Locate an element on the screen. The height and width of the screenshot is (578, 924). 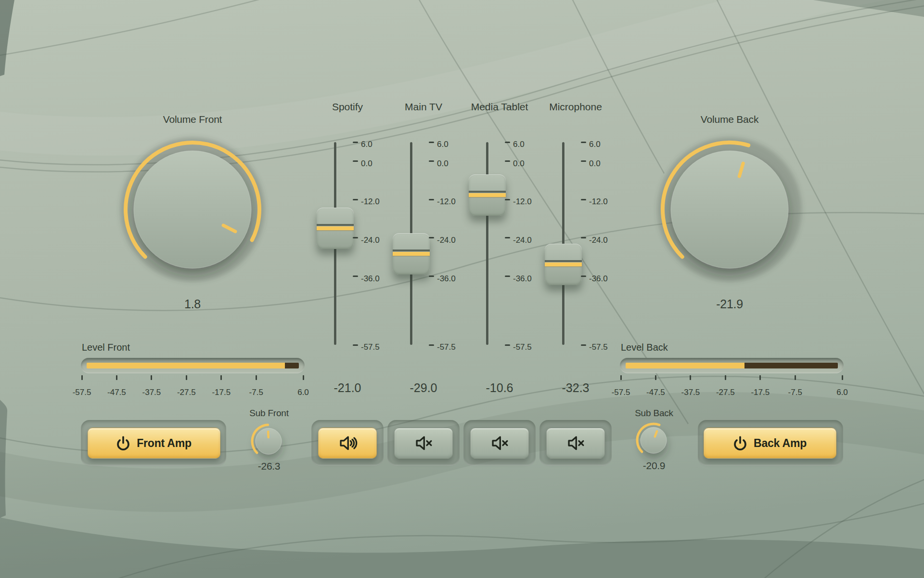
meter-tick-label: -57.5 is located at coordinates (621, 393).